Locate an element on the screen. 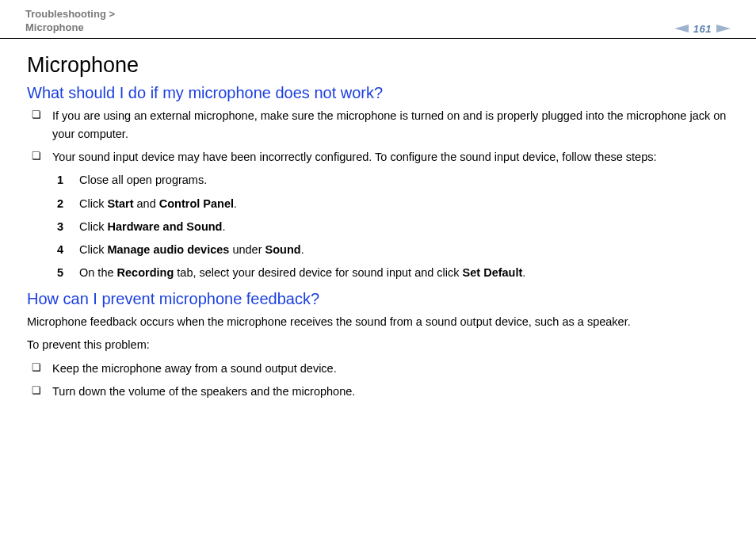 This screenshot has height=534, width=756. prev-page-button is located at coordinates (682, 29).